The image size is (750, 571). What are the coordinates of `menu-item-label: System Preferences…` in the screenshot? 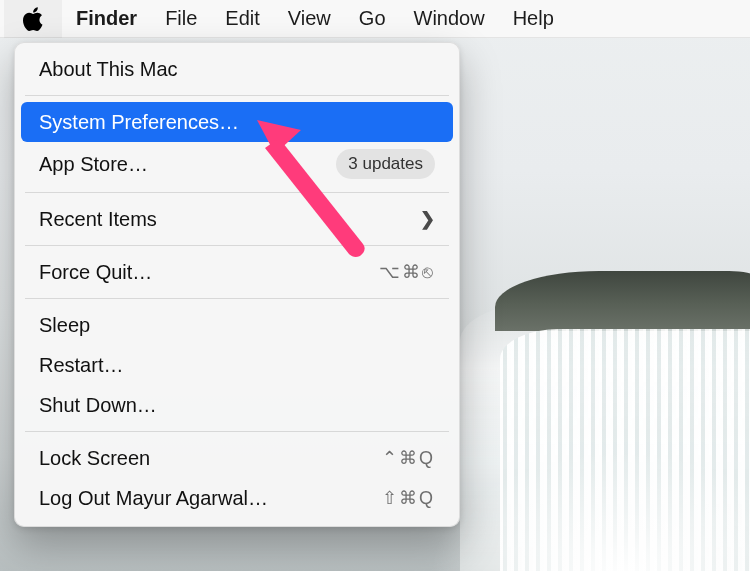 It's located at (139, 122).